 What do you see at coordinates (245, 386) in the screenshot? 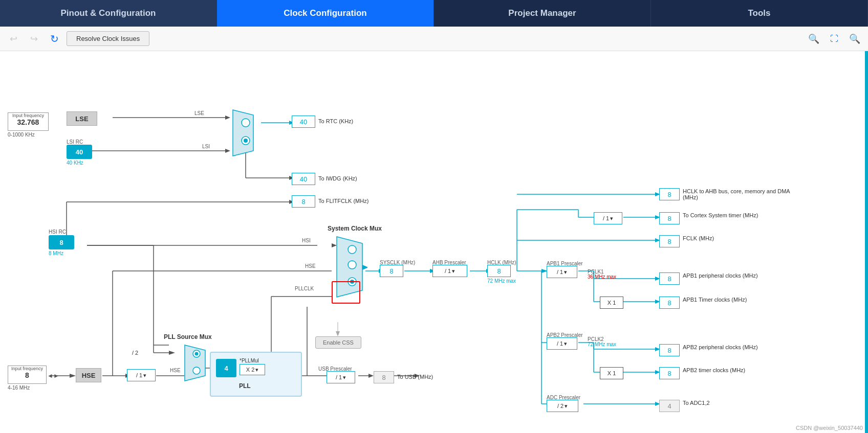
I see `pll-inner-label: PLL` at bounding box center [245, 386].